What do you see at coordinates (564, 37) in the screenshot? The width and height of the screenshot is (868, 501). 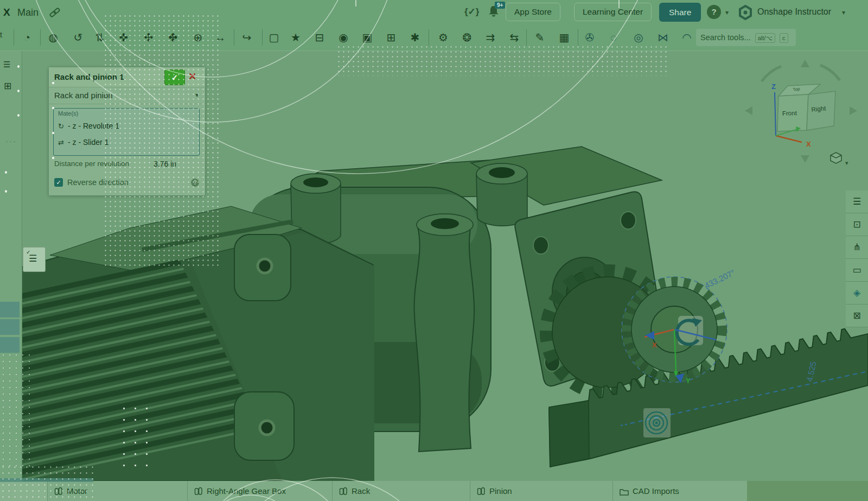 I see `bill-of-materials-icon: ▦` at bounding box center [564, 37].